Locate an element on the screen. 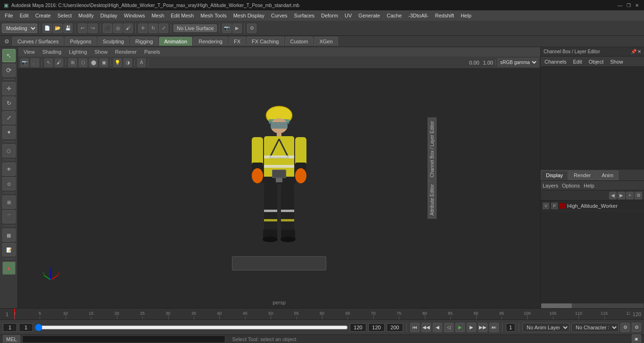 The image size is (644, 343). menu-item--3dtoall-: -3DtoAll- is located at coordinates (419, 16).